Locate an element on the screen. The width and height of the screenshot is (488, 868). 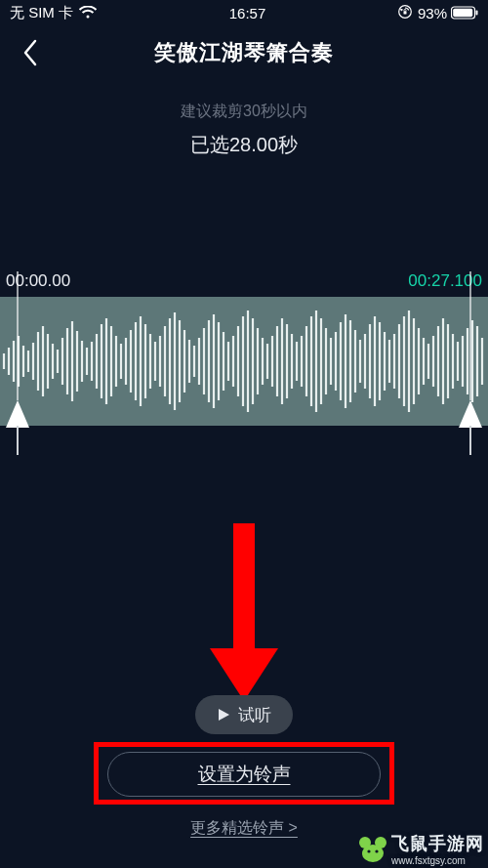
set-ringtone-label: 设置为铃声 is located at coordinates (244, 774).